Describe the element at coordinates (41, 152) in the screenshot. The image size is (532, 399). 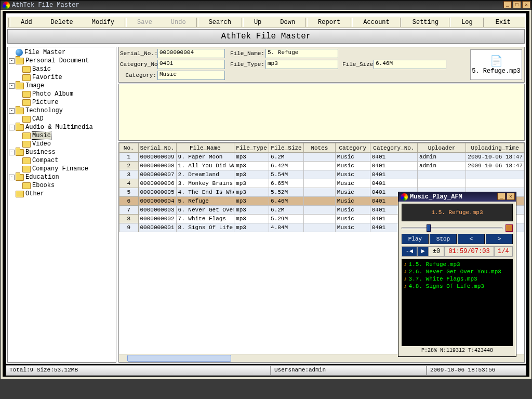
I see `tree-label: Business` at that location.